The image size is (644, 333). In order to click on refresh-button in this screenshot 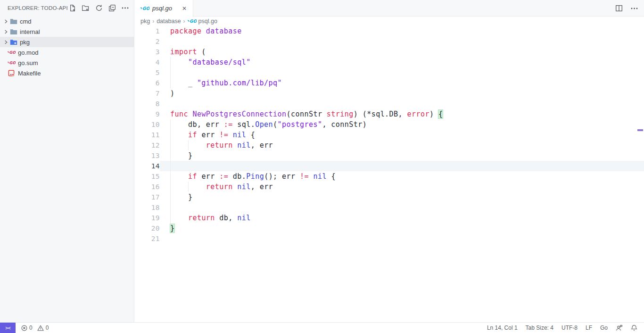, I will do `click(99, 8)`.